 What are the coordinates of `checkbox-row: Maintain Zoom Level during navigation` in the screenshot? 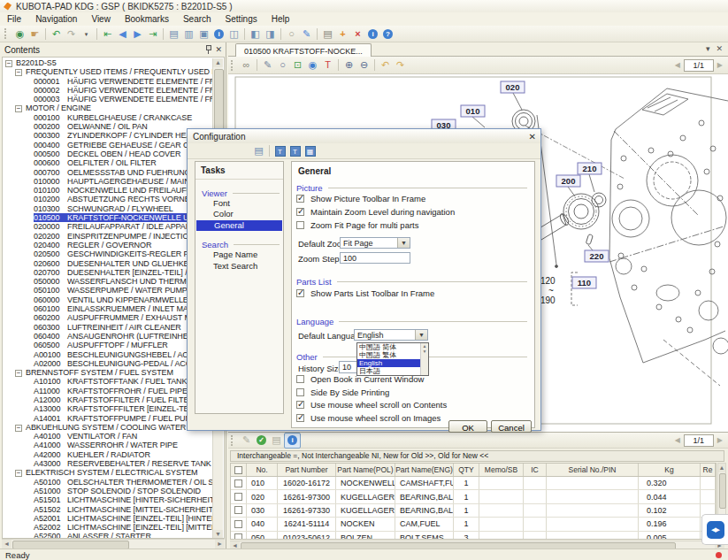 It's located at (412, 212).